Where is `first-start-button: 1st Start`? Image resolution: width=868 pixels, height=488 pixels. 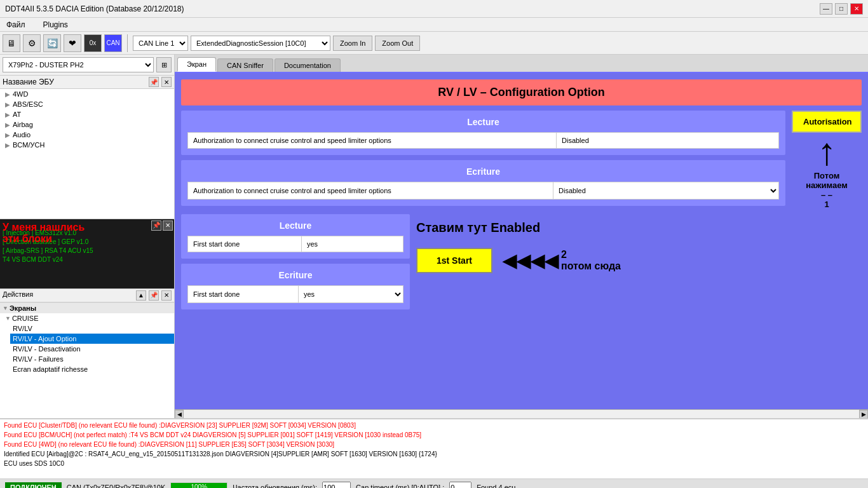 first-start-button: 1st Start is located at coordinates (454, 261).